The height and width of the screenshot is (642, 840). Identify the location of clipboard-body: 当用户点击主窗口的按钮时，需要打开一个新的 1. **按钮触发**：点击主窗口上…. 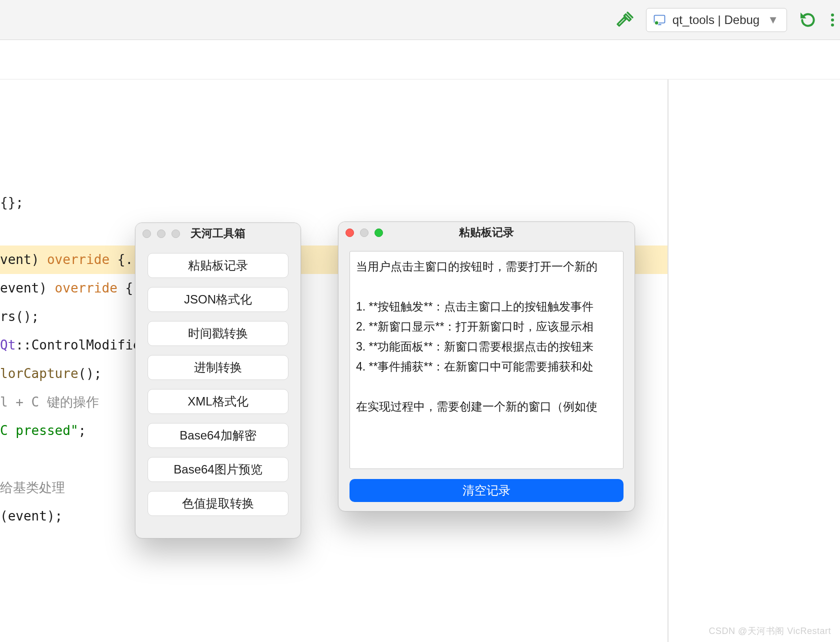
(486, 377).